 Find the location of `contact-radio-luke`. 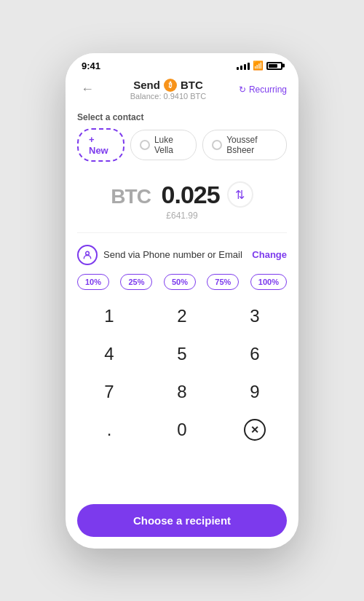

contact-radio-luke is located at coordinates (145, 145).